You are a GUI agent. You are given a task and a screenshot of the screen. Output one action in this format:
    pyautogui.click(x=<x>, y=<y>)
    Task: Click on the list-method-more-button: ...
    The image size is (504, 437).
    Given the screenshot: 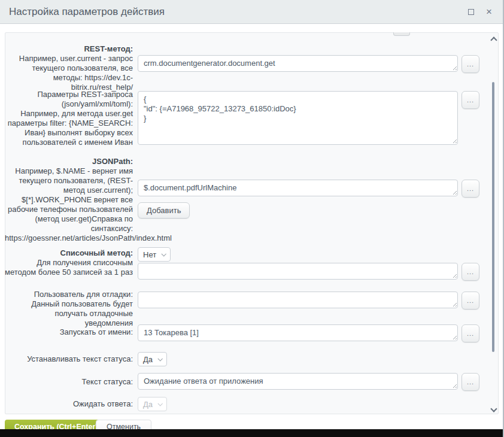 What is the action you would take?
    pyautogui.click(x=470, y=272)
    